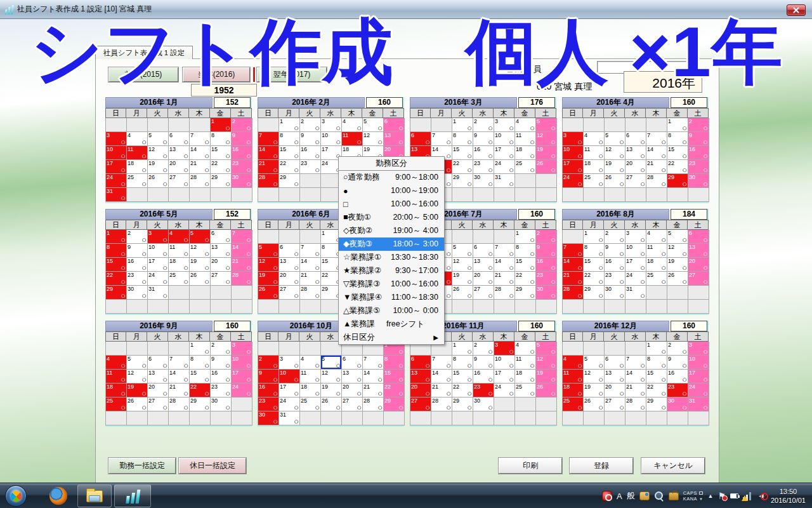 The width and height of the screenshot is (812, 508). Describe the element at coordinates (657, 391) in the screenshot. I see `day-cell: 22○` at that location.